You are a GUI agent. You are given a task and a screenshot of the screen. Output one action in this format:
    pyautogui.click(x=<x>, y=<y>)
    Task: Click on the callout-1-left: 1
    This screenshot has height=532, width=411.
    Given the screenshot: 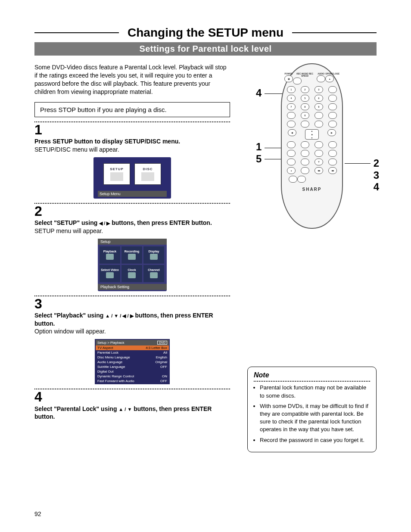 What is the action you would take?
    pyautogui.click(x=258, y=147)
    